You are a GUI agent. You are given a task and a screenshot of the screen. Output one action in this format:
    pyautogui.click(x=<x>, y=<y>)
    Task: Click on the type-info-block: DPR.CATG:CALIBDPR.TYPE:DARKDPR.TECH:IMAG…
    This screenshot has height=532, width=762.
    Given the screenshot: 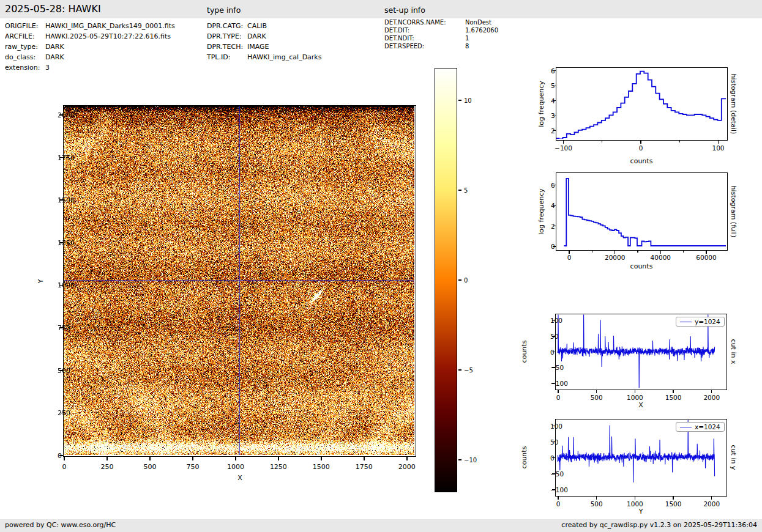 What is the action you would take?
    pyautogui.click(x=264, y=42)
    